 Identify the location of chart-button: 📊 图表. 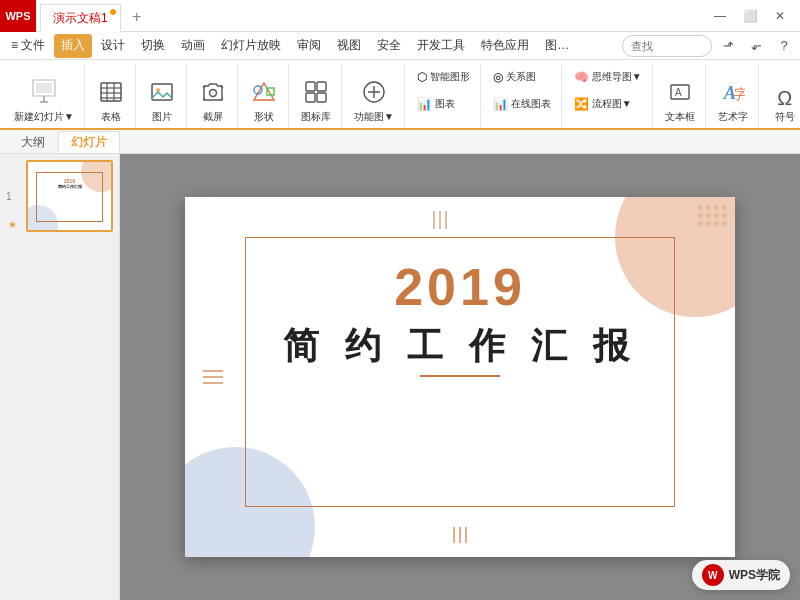
(444, 104).